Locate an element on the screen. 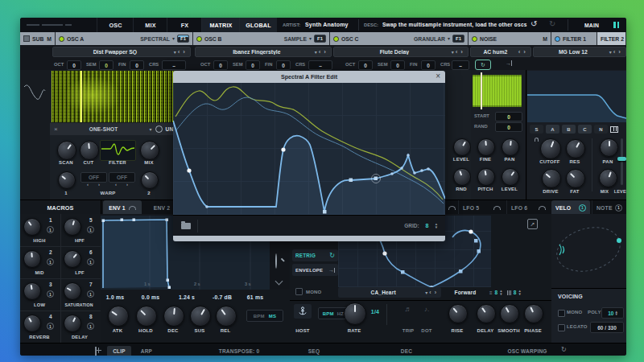  mono-checkbox is located at coordinates (299, 291).